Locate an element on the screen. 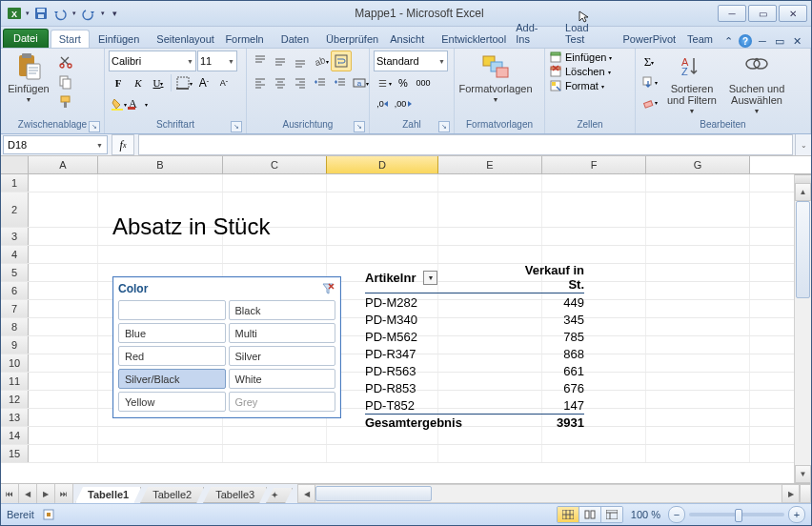 The image size is (812, 526). slicer-item: Silver is located at coordinates (282, 356).